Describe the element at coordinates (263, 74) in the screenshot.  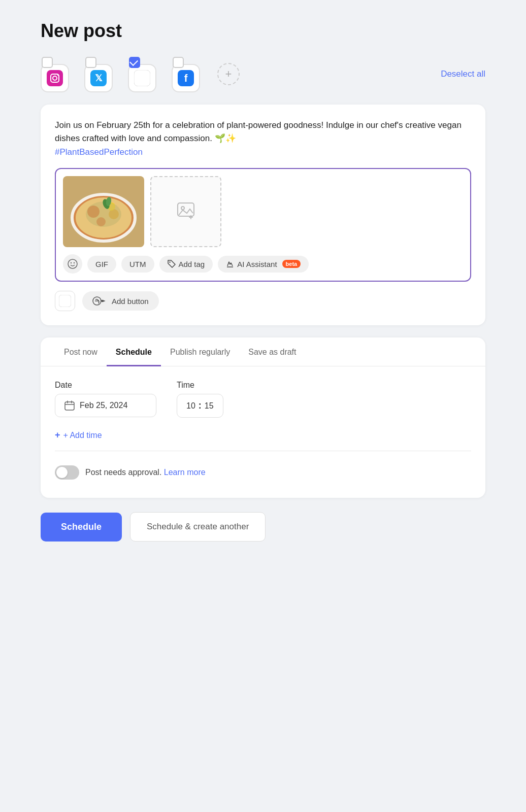
I see `social-accounts-row: 𝕏 🏢 f + Deselect all` at that location.